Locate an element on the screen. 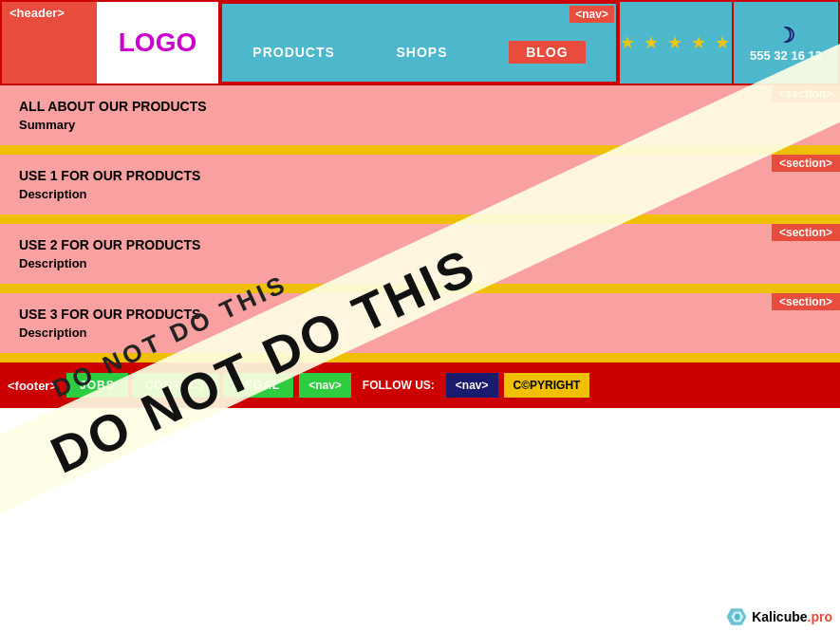 The height and width of the screenshot is (632, 840). stars-rating: ★ ★ ★ ★ ★ is located at coordinates (676, 43).